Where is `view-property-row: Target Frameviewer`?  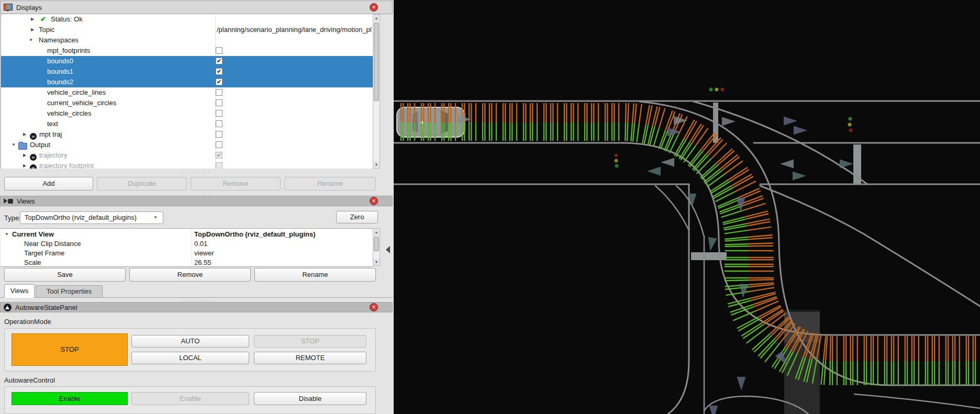
view-property-row: Target Frameviewer is located at coordinates (186, 253).